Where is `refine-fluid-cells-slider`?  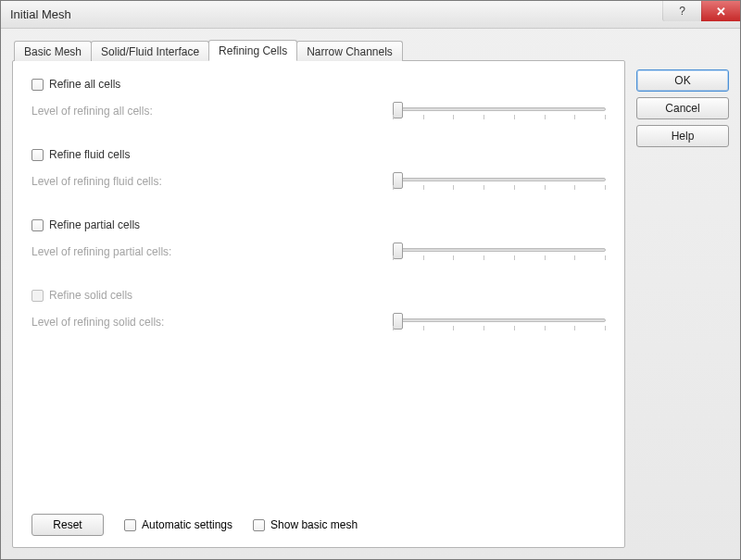
refine-fluid-cells-slider is located at coordinates (499, 181).